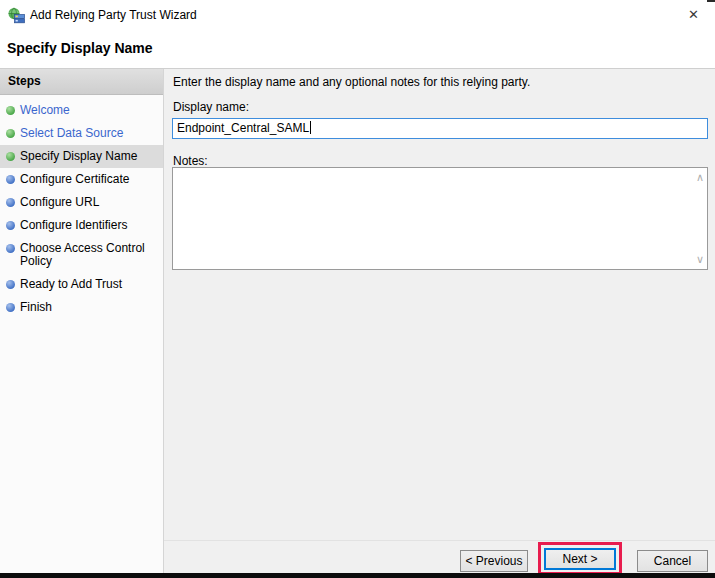 Image resolution: width=715 pixels, height=578 pixels. What do you see at coordinates (82, 255) in the screenshot?
I see `sidebar-step-choose-access-control-policy: Choose Access Control Policy` at bounding box center [82, 255].